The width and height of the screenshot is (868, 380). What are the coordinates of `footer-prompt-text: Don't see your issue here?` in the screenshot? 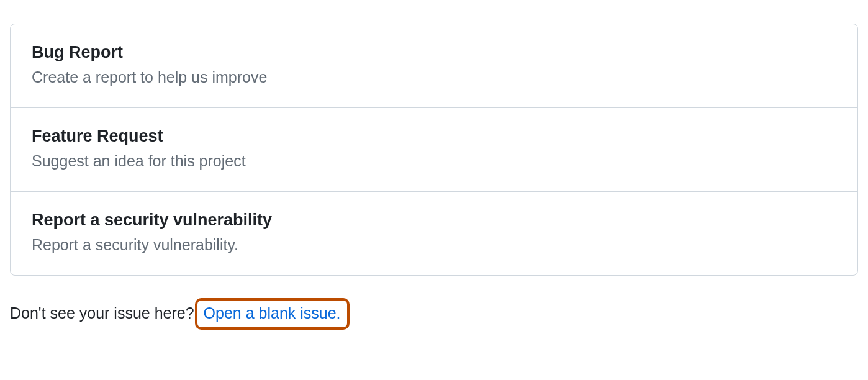 It's located at (102, 313).